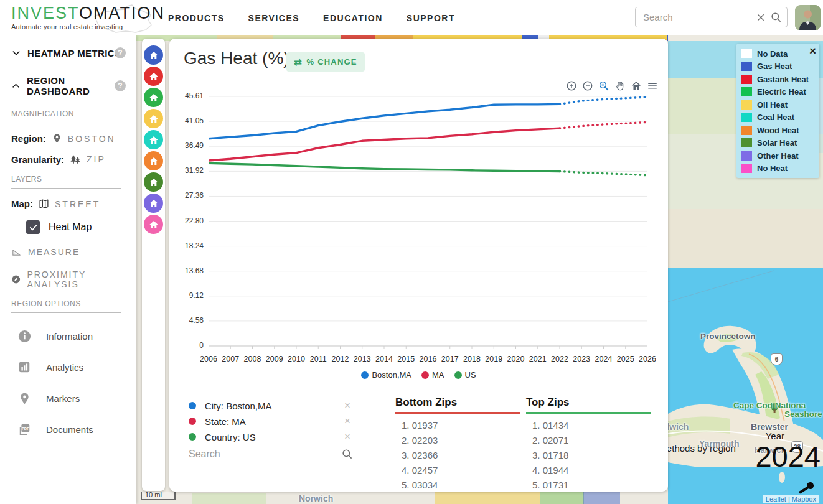  What do you see at coordinates (728, 336) in the screenshot?
I see `map-label-provincetown: Provincetown` at bounding box center [728, 336].